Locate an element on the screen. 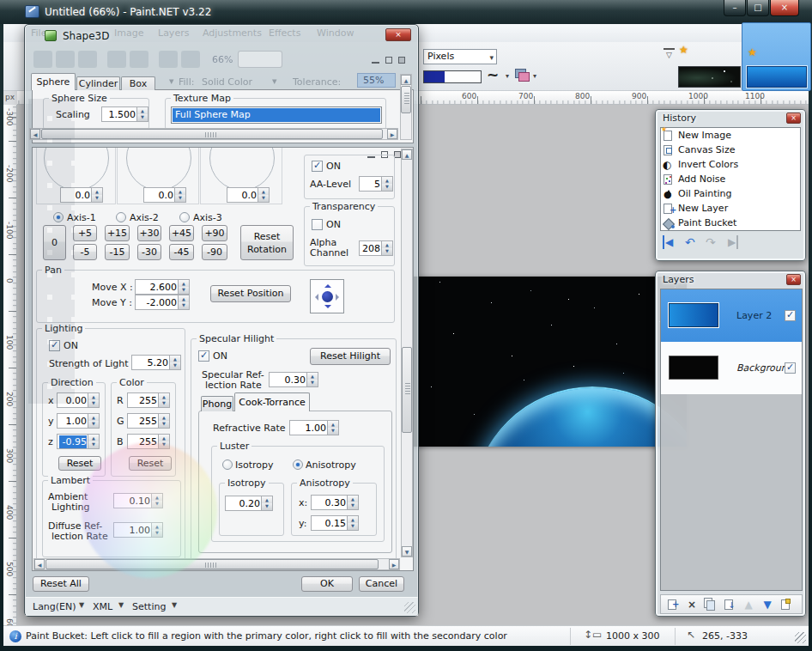 The width and height of the screenshot is (812, 651). rotate-minus15-button: -15 is located at coordinates (117, 252).